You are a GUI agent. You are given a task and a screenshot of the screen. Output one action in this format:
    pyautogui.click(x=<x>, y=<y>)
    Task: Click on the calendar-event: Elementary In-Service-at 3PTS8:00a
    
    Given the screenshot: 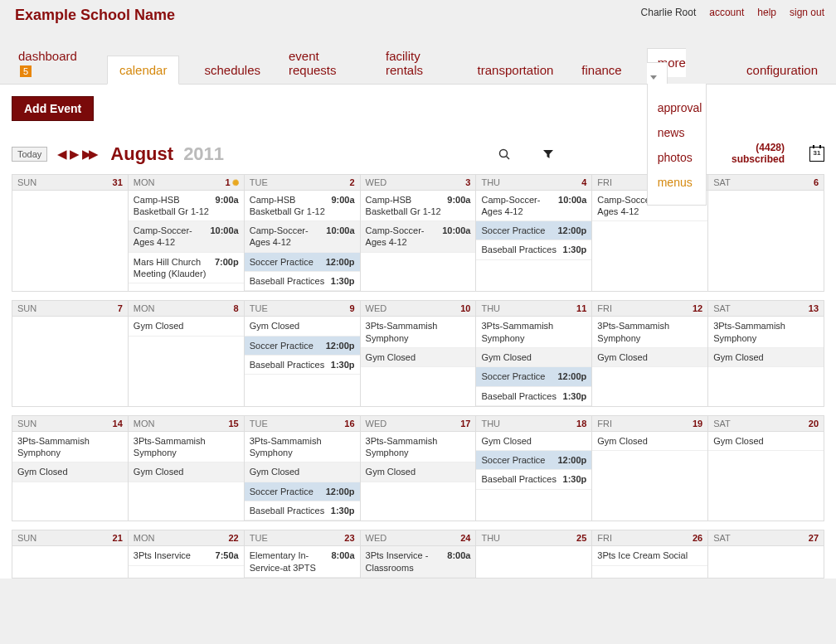 What is the action you would take?
    pyautogui.click(x=302, y=562)
    